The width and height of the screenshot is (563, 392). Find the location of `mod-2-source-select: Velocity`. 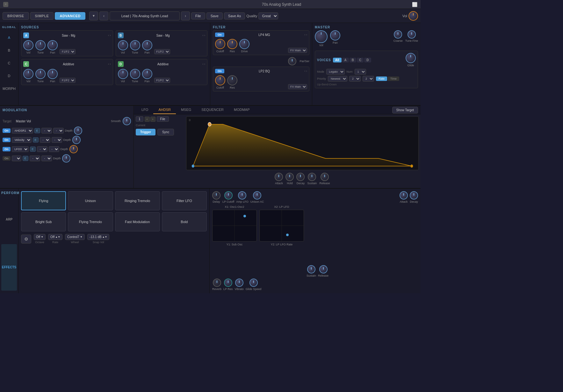

mod-2-source-select: Velocity is located at coordinates (22, 140).